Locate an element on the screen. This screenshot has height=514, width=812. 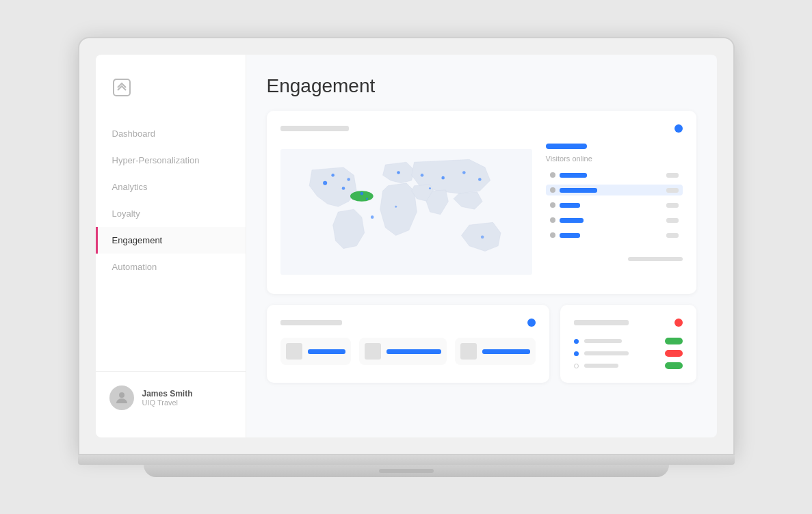
sidebar-item-loyalty: Loyalty is located at coordinates (171, 213).